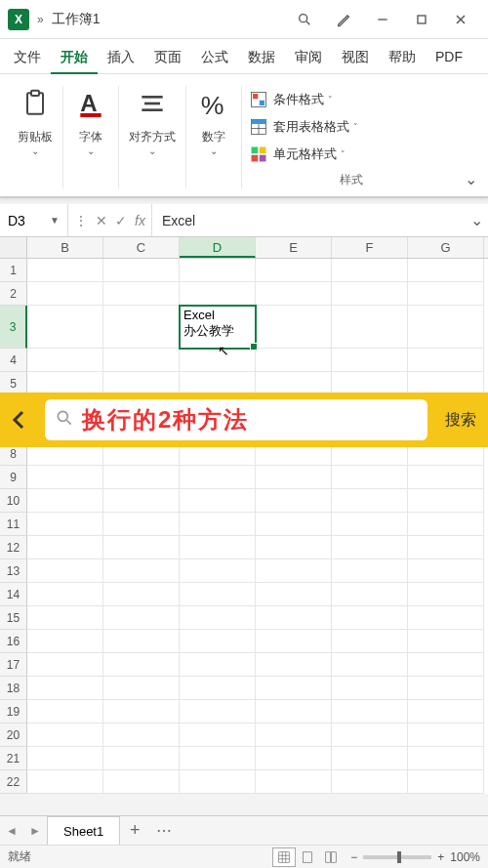  I want to click on ribbon-group-clipboard: 剪贴板 ⌄, so click(35, 137).